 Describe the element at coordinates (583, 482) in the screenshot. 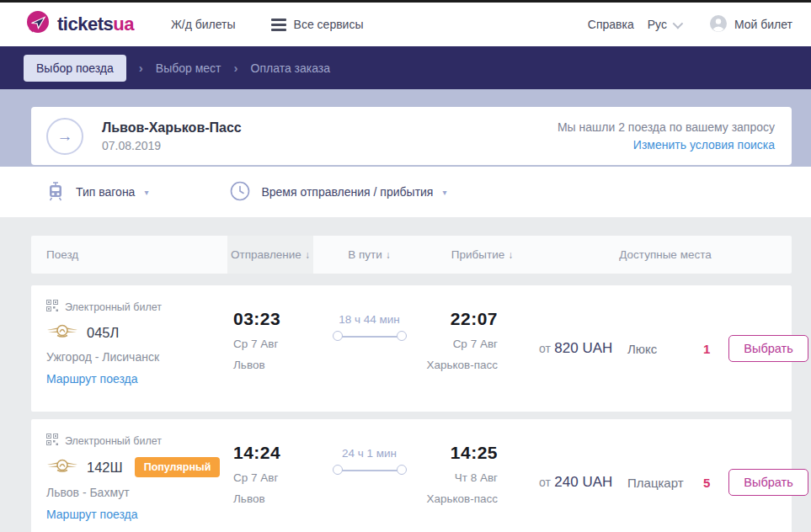

I see `price: от 240 UAH` at that location.